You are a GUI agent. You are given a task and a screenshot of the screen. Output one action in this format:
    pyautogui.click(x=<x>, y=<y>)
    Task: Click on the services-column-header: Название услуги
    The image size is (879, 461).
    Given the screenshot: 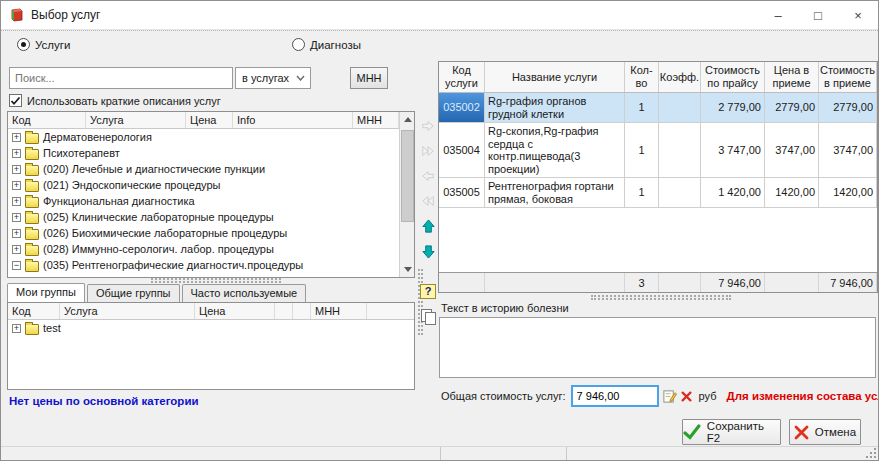 What is the action you would take?
    pyautogui.click(x=555, y=77)
    